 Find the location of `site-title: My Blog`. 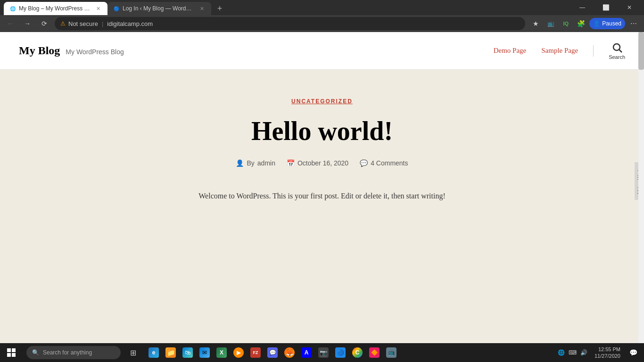

site-title: My Blog is located at coordinates (40, 51).